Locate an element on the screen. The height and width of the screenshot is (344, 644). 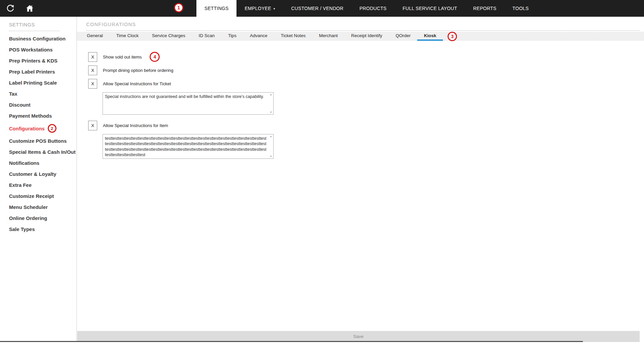
tab-advance: Advance is located at coordinates (259, 36).